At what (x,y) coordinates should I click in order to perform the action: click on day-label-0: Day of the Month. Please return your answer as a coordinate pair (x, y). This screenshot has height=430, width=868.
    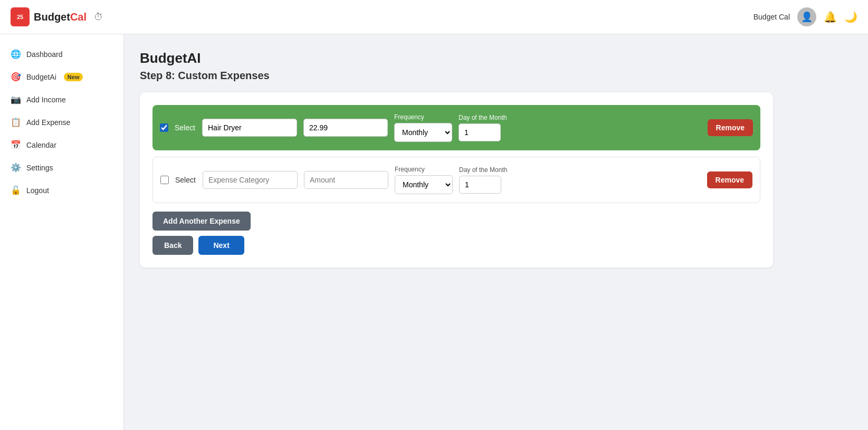
    Looking at the image, I should click on (482, 118).